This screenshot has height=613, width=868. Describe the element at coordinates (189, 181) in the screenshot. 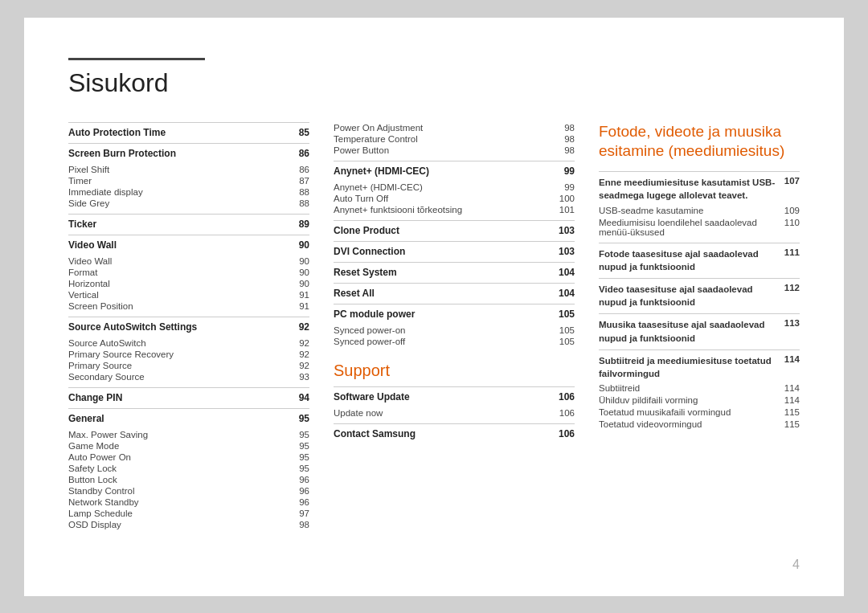

I see `toc-item-row: Timer 87` at that location.